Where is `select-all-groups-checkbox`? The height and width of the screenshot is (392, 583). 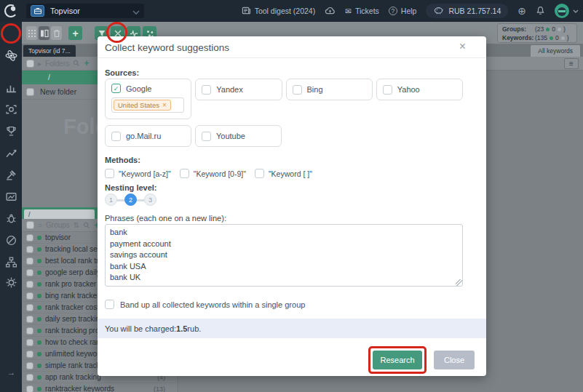 select-all-groups-checkbox is located at coordinates (31, 225).